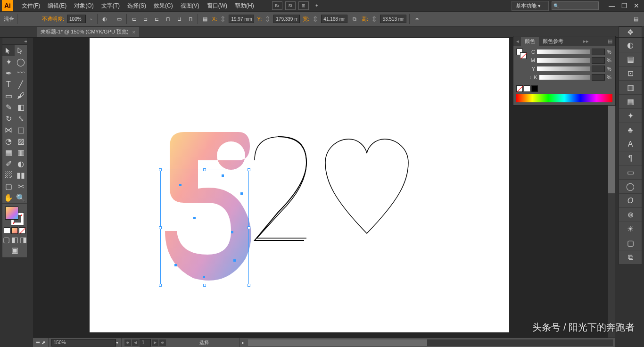  What do you see at coordinates (630, 45) in the screenshot?
I see `dock-color-icon: ◐` at bounding box center [630, 45].